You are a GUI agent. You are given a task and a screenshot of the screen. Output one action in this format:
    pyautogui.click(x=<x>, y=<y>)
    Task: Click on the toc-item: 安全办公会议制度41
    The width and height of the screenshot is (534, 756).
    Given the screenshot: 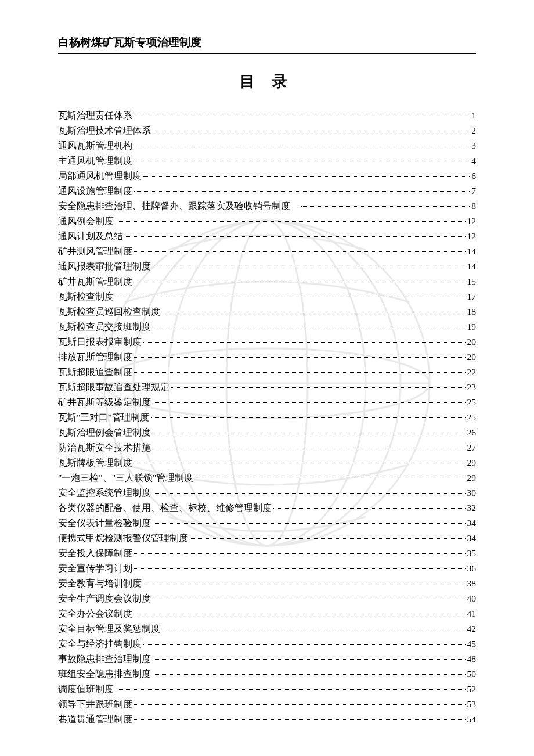 What is the action you would take?
    pyautogui.click(x=267, y=614)
    